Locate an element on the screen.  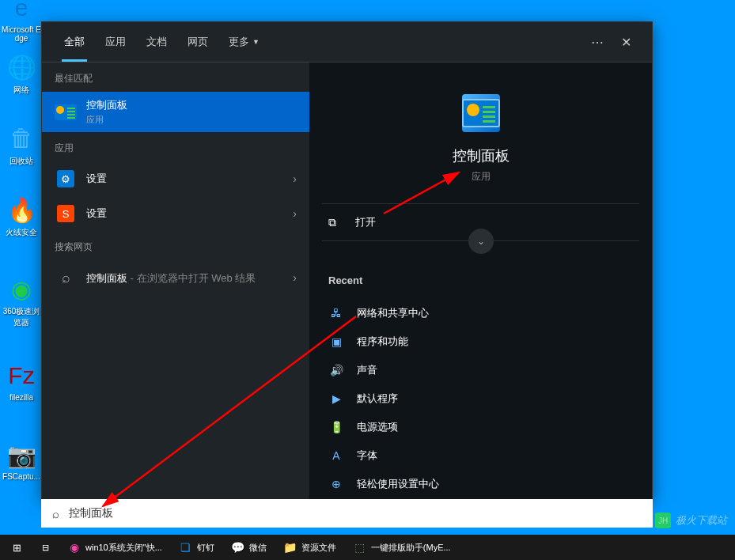
icon-label: 网络 is located at coordinates (21, 90).